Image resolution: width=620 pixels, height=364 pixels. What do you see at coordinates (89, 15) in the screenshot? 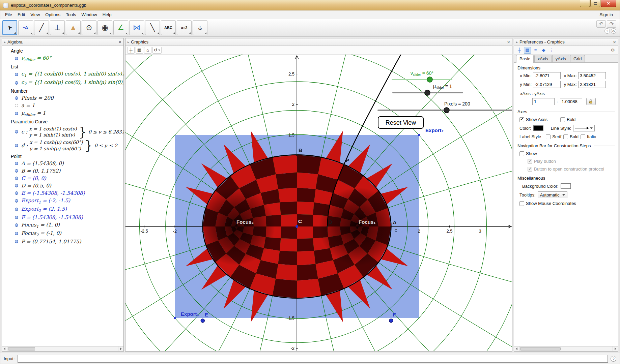
I see `menu-window: Window` at bounding box center [89, 15].